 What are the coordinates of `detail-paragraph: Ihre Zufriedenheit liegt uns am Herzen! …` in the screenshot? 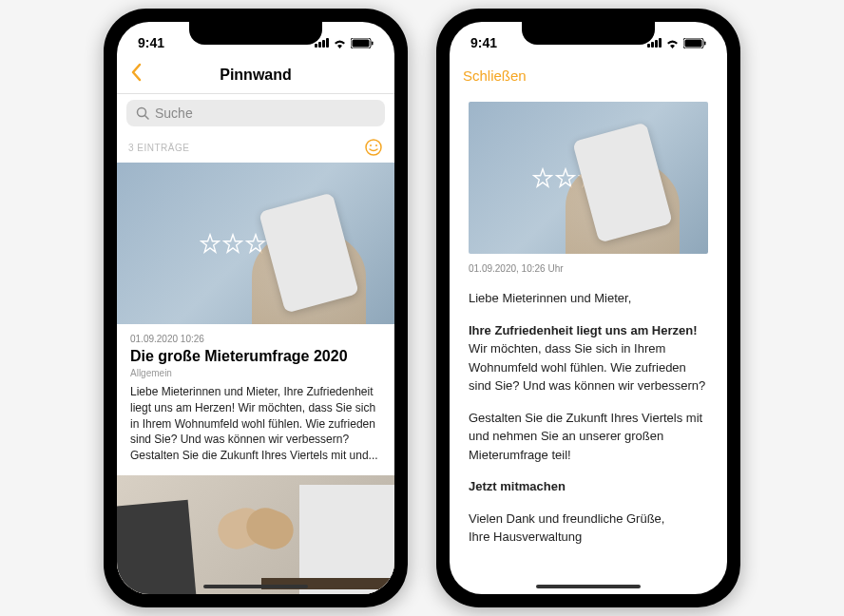 It's located at (588, 358).